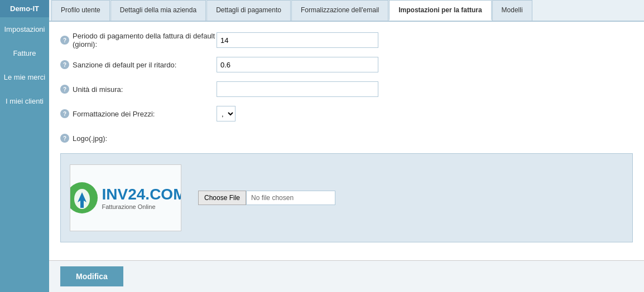 The height and width of the screenshot is (292, 644). What do you see at coordinates (347, 65) in the screenshot?
I see `form-row-sanzione: ? Sanzione di default per il ritardo:` at bounding box center [347, 65].